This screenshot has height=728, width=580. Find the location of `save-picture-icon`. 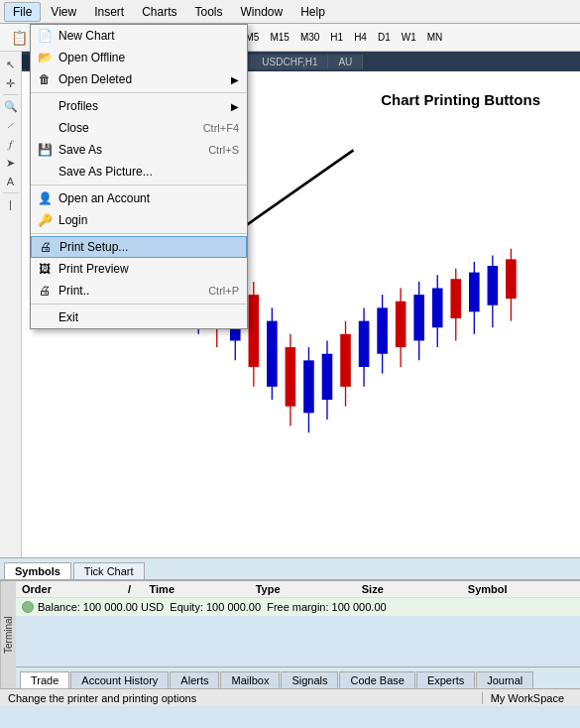

save-picture-icon is located at coordinates (45, 172).